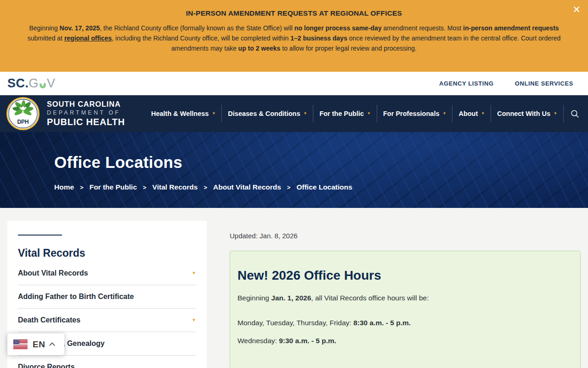  What do you see at coordinates (64, 187) in the screenshot?
I see `breadcrumb-home: Home` at bounding box center [64, 187].